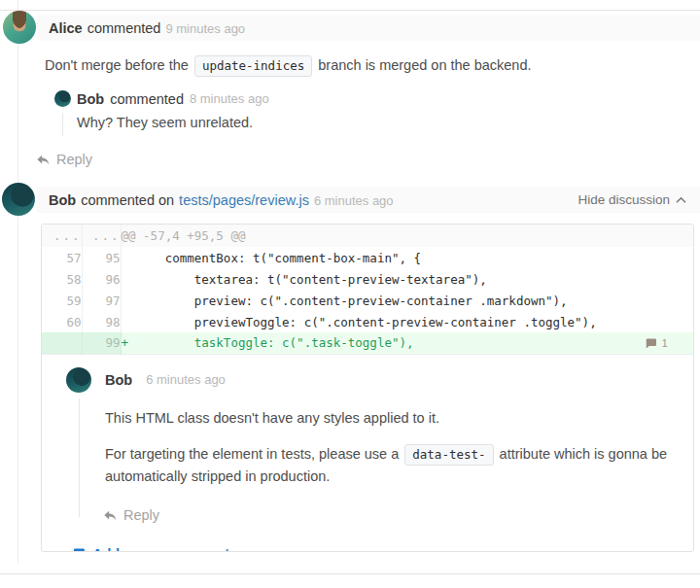 Image resolution: width=700 pixels, height=588 pixels. I want to click on bottom-divider, so click(350, 573).